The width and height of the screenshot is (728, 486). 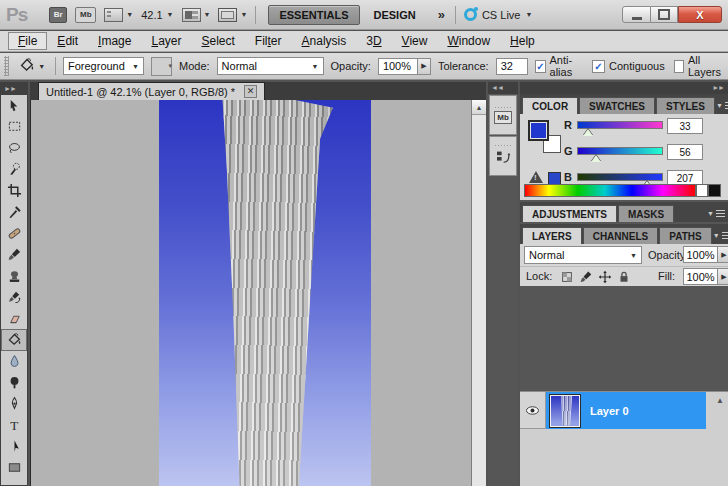 I want to click on layers-tab-paths: PATHS, so click(x=685, y=236).